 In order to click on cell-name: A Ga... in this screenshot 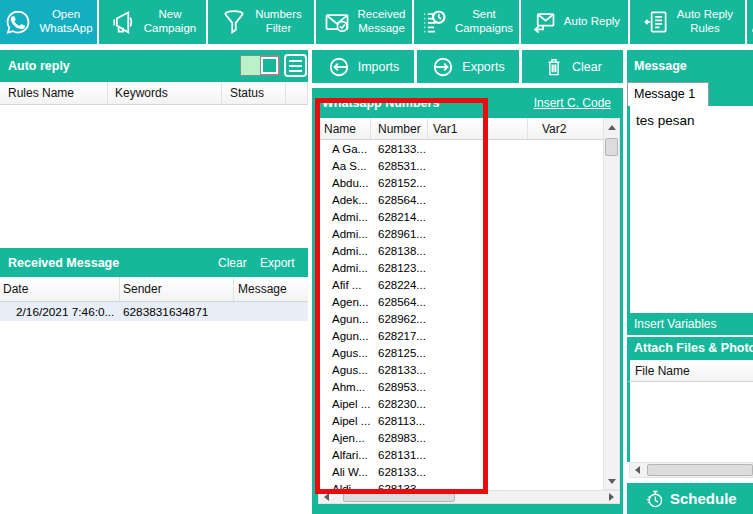, I will do `click(344, 149)`.